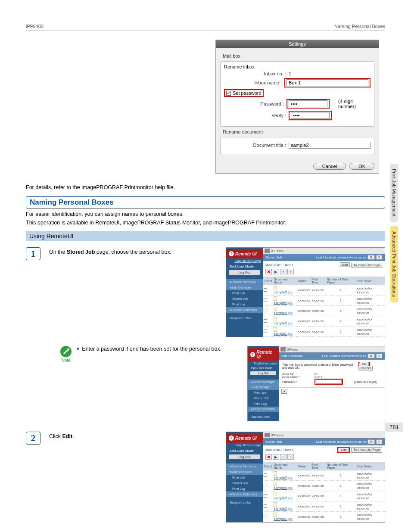  What do you see at coordinates (354, 104) in the screenshot?
I see `password-hint: (4-digit number)` at bounding box center [354, 104].